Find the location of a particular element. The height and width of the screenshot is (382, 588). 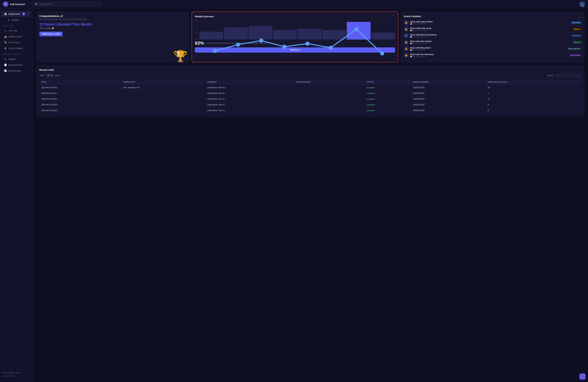

cell-summary-4: Lead Name: John S... is located at coordinates (250, 111).